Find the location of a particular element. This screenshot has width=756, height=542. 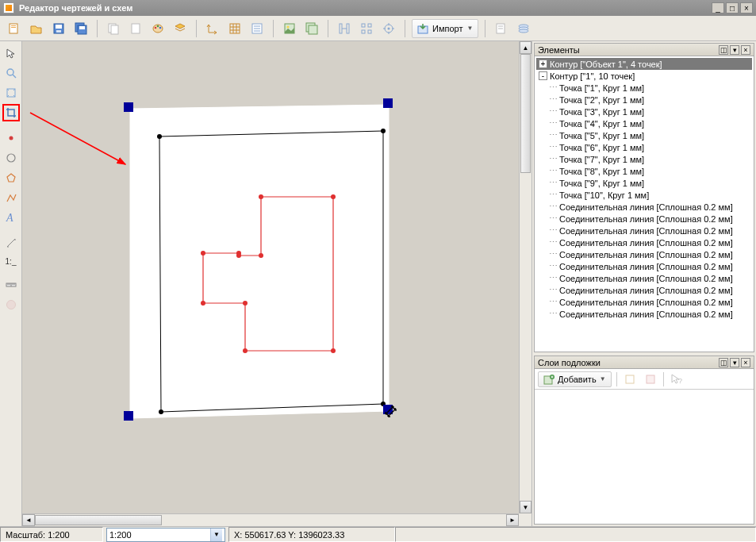

pointer-tool is located at coordinates (11, 53).